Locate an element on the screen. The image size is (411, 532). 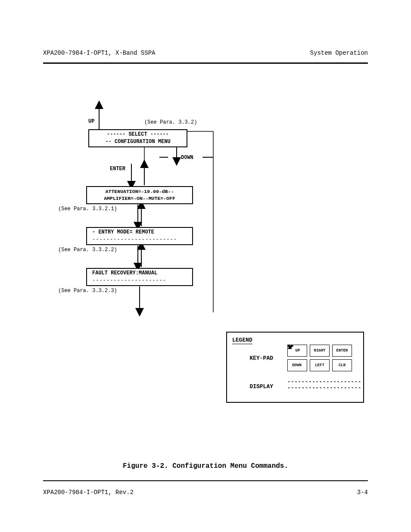
label-up: UP is located at coordinates (91, 121).